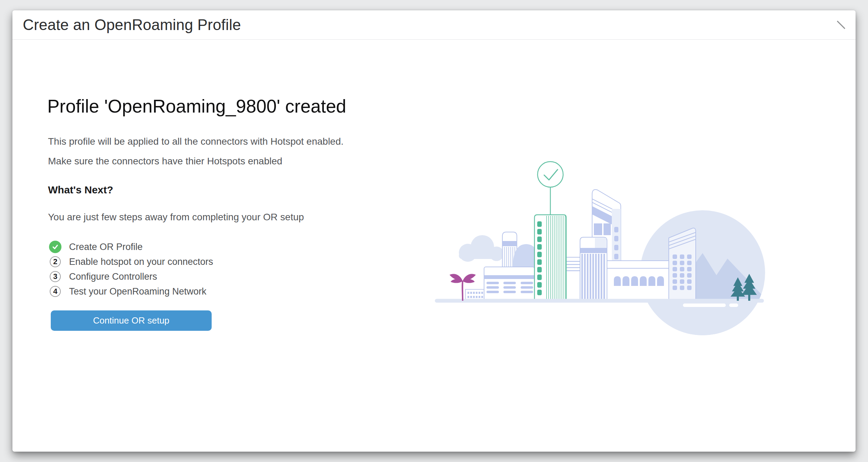 The width and height of the screenshot is (868, 462). I want to click on description-line-1: This profile will be applied to all the …, so click(196, 142).